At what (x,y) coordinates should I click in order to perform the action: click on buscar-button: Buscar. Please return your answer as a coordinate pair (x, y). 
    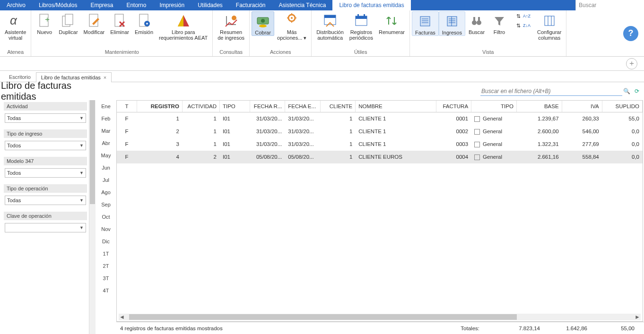
    Looking at the image, I should click on (477, 23).